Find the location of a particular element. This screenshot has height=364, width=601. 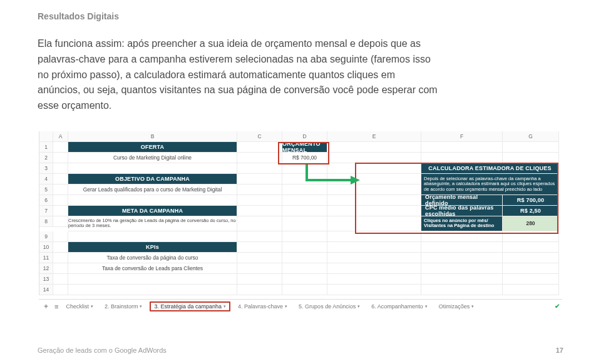

row-head: 6 is located at coordinates (46, 200).